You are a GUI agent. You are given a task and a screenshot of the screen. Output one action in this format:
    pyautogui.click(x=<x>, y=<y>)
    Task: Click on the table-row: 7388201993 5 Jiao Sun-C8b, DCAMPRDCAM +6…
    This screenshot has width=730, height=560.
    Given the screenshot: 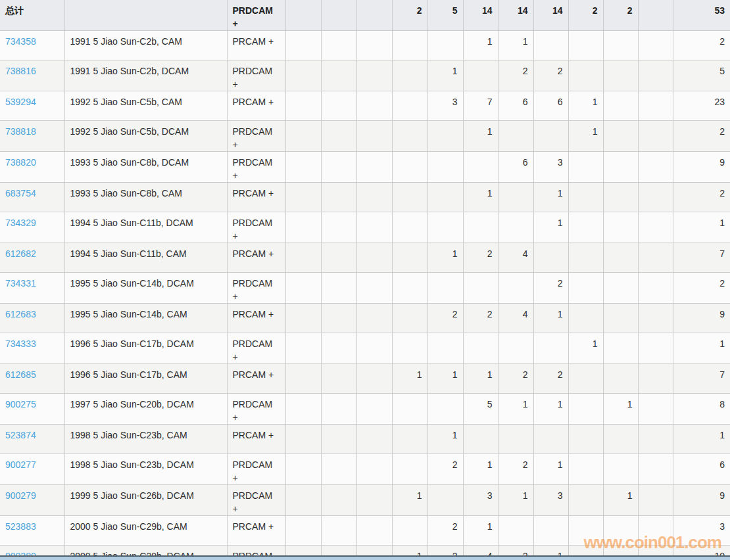 What is the action you would take?
    pyautogui.click(x=365, y=167)
    